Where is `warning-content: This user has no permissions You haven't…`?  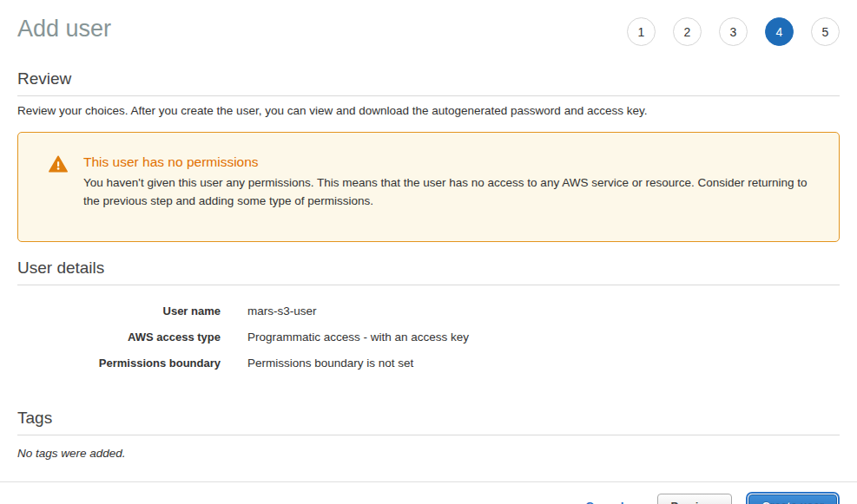 warning-content: This user has no permissions You haven't… is located at coordinates (446, 182).